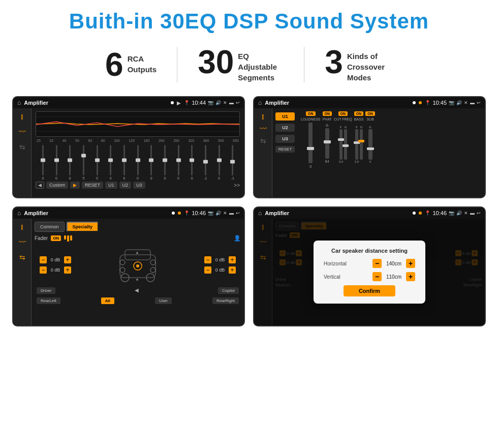 This screenshot has height=448, width=498. What do you see at coordinates (40, 185) in the screenshot?
I see `eq-prev-button: ◀` at bounding box center [40, 185].